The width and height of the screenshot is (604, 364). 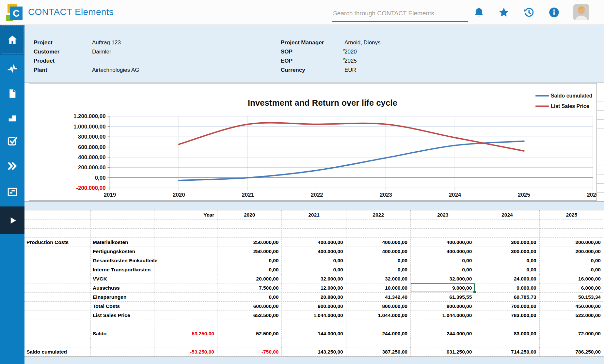 I want to click on year-column-header: 2022, so click(x=379, y=215).